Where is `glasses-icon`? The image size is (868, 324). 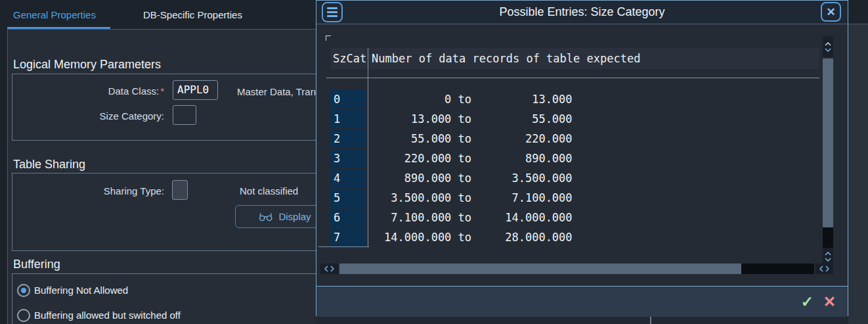
glasses-icon is located at coordinates (266, 217).